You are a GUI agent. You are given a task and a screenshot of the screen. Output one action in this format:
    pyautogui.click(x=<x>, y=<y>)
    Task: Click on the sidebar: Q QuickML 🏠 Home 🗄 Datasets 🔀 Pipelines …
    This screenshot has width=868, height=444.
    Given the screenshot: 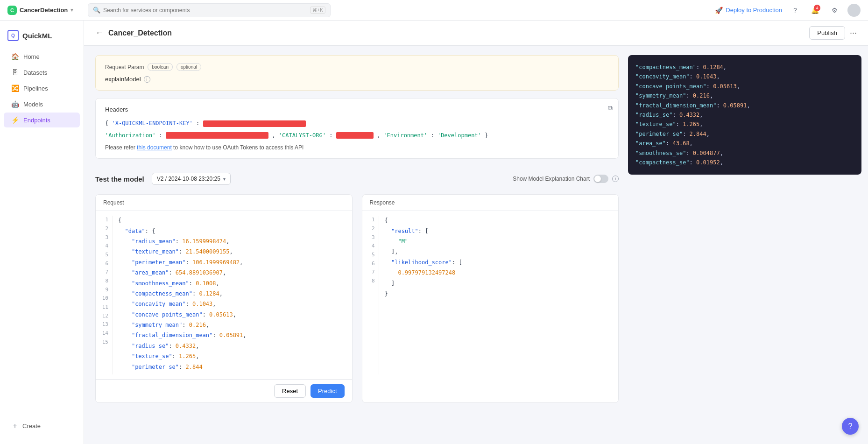 What is the action you would take?
    pyautogui.click(x=42, y=233)
    